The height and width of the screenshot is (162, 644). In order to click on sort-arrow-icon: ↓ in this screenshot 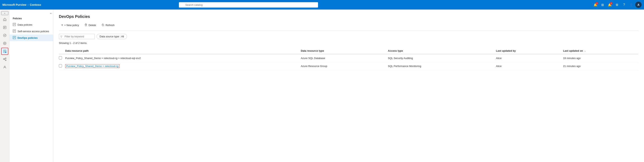, I will do `click(585, 51)`.